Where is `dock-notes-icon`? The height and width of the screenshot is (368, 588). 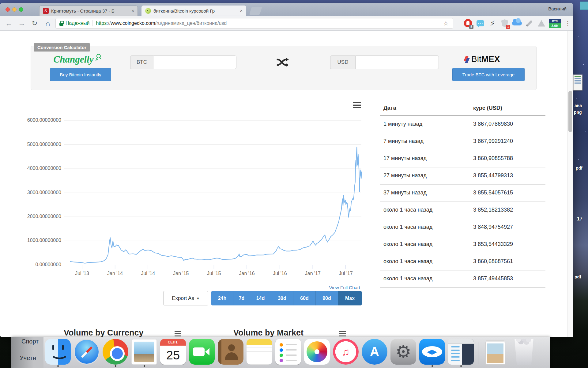 dock-notes-icon is located at coordinates (259, 353).